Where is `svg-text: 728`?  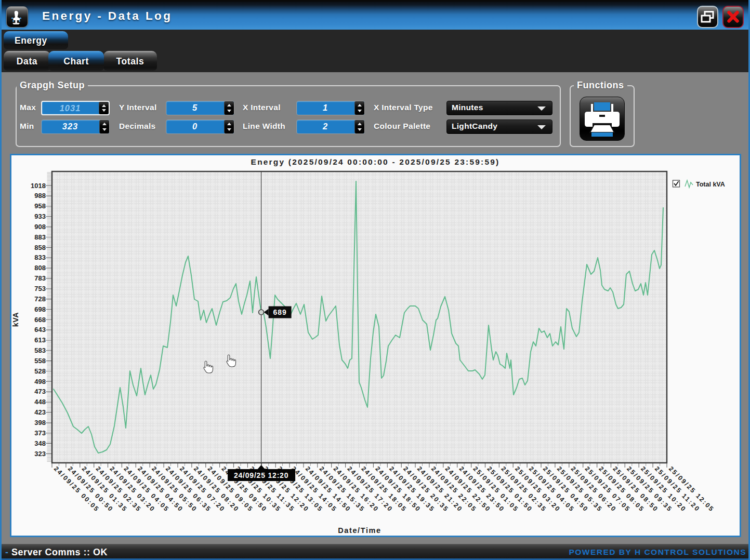
svg-text: 728 is located at coordinates (40, 299).